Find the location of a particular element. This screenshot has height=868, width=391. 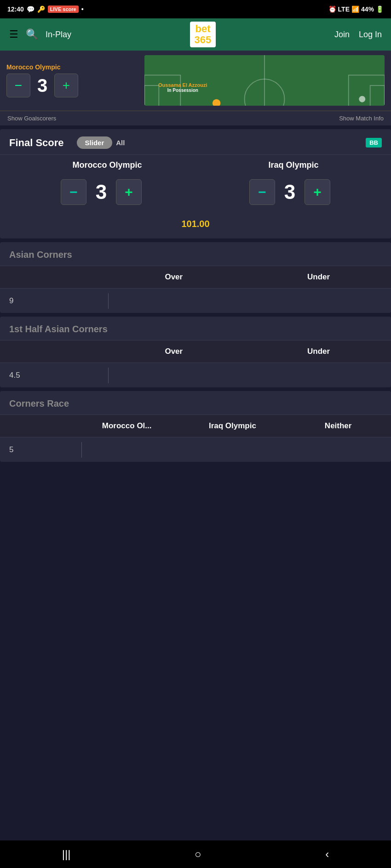

corners-race-title: Corners Race is located at coordinates (39, 403).